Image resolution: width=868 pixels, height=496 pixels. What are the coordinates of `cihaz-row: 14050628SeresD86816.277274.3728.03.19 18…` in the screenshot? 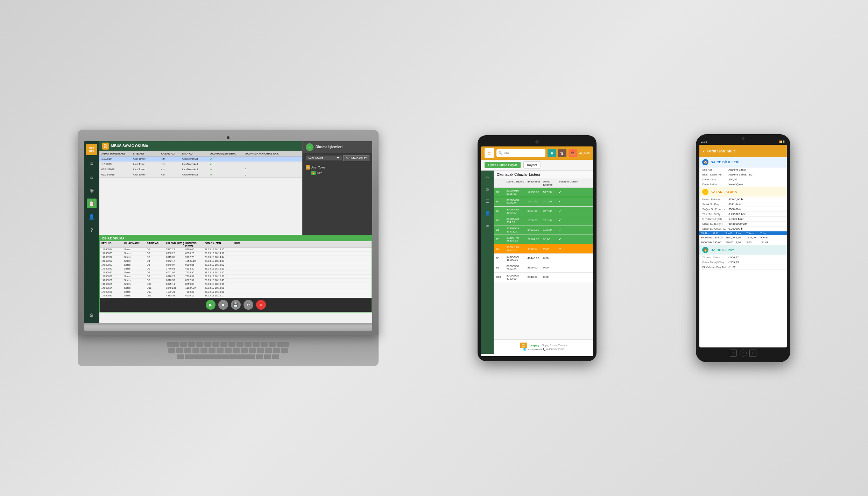 It's located at (236, 277).